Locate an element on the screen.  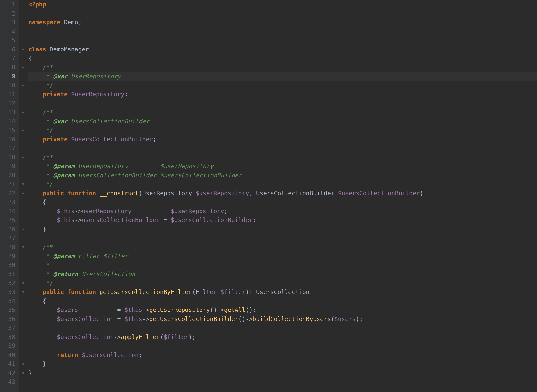
code-line: * @param Filter $filter is located at coordinates (283, 256).